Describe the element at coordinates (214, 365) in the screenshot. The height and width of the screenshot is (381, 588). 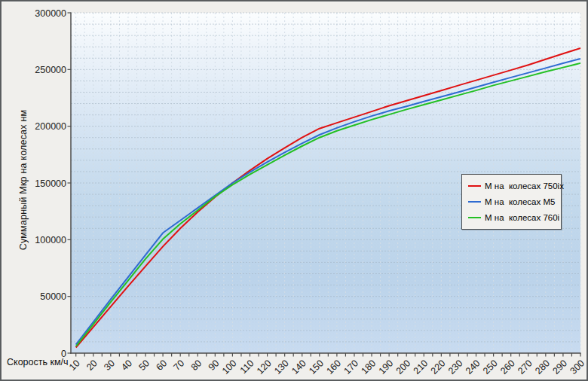
I see `x-tick-label: 90` at that location.